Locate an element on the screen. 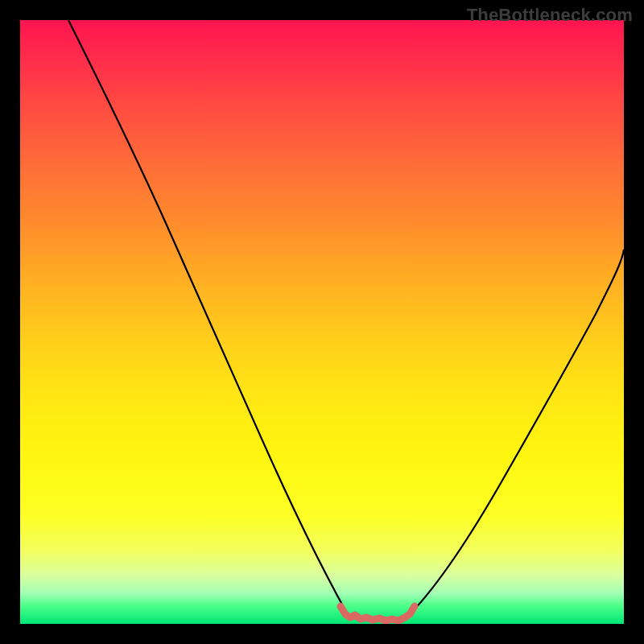  floor-segment is located at coordinates (378, 613).